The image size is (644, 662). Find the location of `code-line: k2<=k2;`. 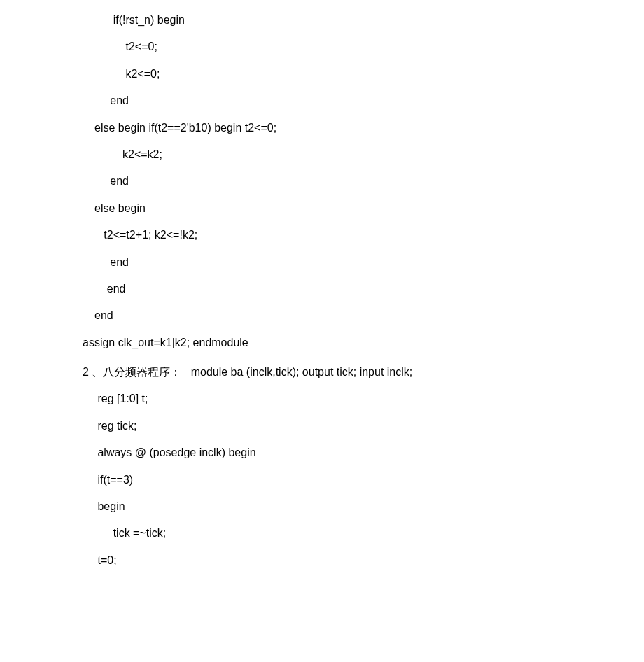

code-line: k2<=k2; is located at coordinates (370, 155).